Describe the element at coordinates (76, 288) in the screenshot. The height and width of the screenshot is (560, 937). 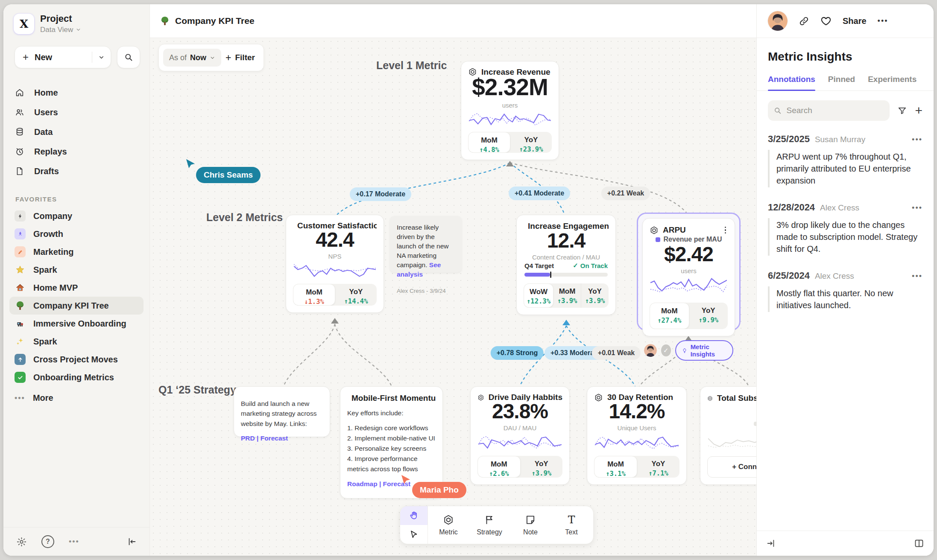
I see `favorite-home-mvp: Home MVP` at that location.